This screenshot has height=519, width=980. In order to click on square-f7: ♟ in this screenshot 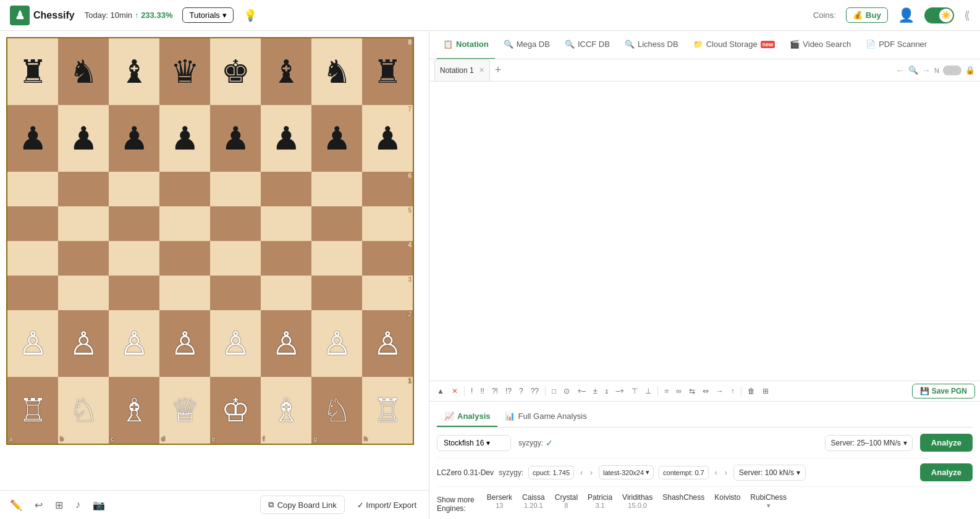, I will do `click(286, 138)`.